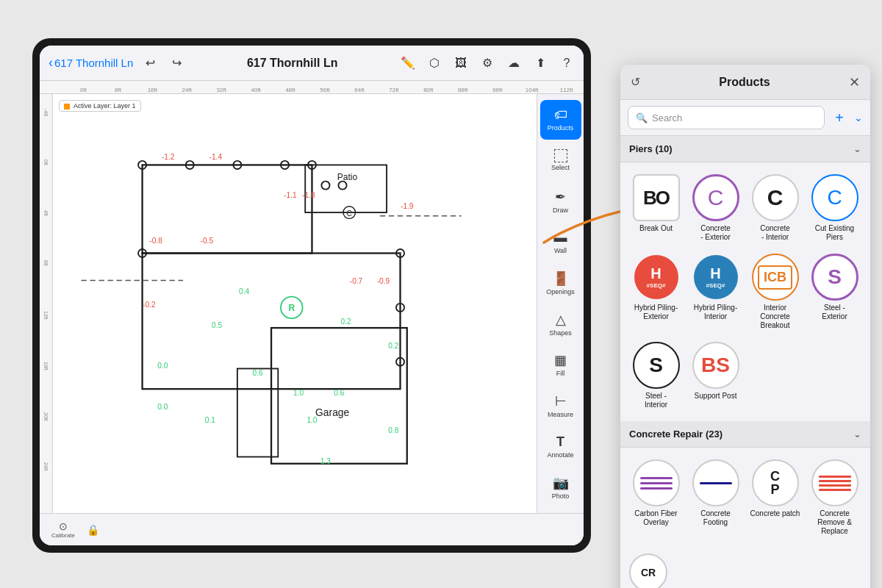 This screenshot has width=882, height=588. Describe the element at coordinates (857, 434) in the screenshot. I see `concrete-repair-chevron-icon: ⌄` at that location.